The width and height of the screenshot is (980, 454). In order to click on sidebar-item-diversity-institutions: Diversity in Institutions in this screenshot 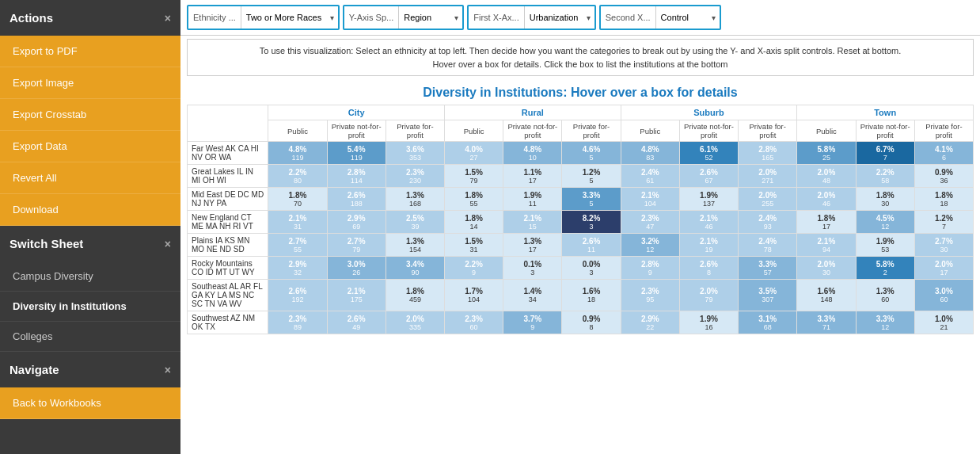, I will do `click(90, 307)`.